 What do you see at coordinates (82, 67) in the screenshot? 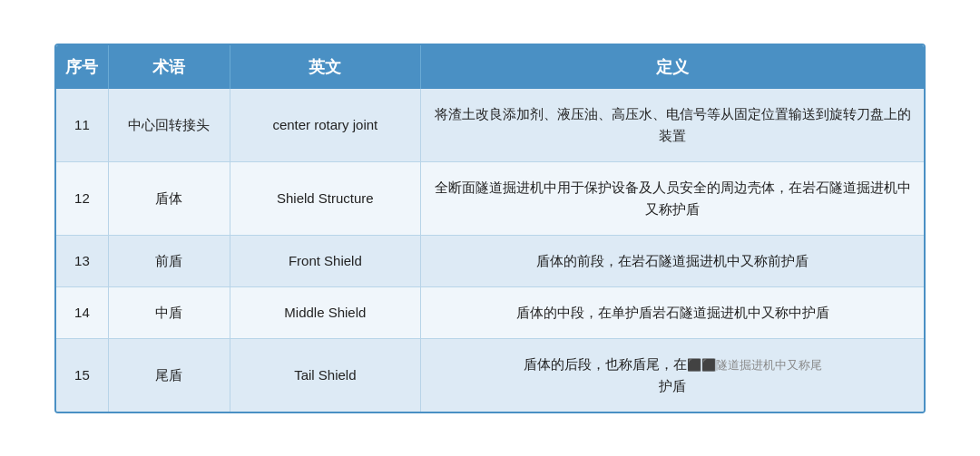
I see `header-num: 序号` at bounding box center [82, 67].